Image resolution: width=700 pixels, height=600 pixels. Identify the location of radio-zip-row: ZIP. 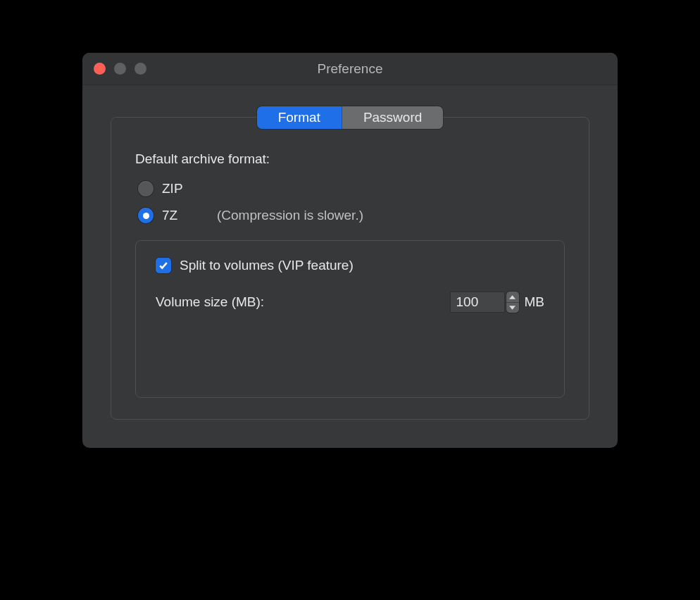
(351, 189).